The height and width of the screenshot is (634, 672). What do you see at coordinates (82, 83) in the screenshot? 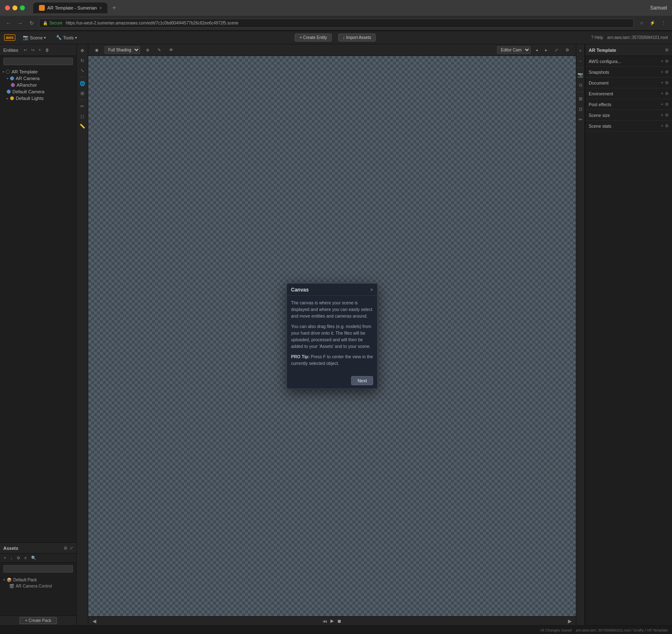
I see `world-tool-button: 🌐` at bounding box center [82, 83].